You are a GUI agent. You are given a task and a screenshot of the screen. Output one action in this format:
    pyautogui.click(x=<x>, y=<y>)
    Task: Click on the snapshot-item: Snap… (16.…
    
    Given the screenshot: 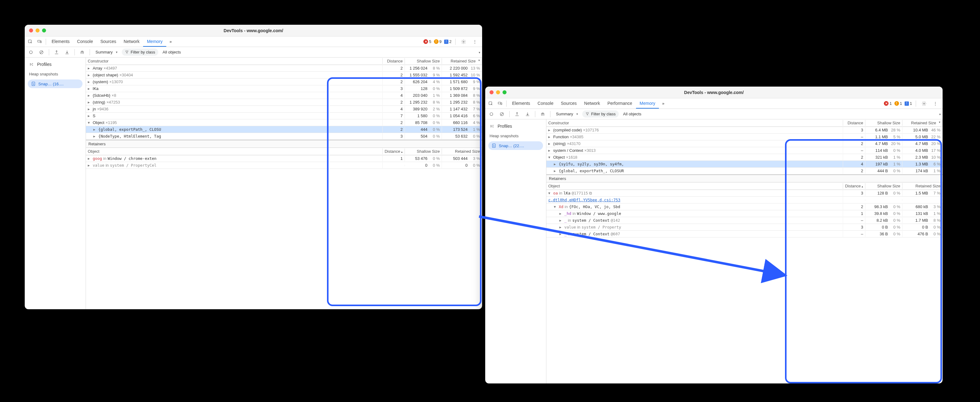 What is the action you would take?
    pyautogui.click(x=55, y=84)
    